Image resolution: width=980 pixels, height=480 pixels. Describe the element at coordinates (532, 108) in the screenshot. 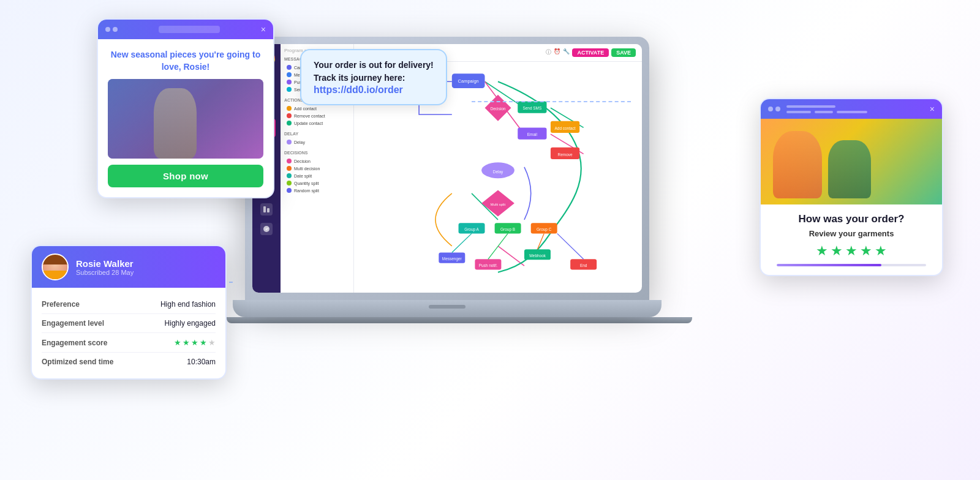

I see `svg-text: Send SMS` at that location.